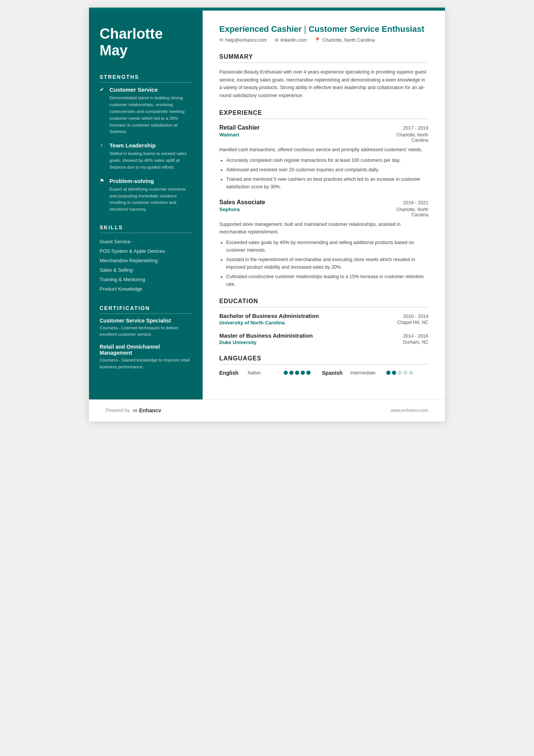  I want to click on job-bullets-2: Exceeded sales goals by 40% by recommend…, so click(324, 263).